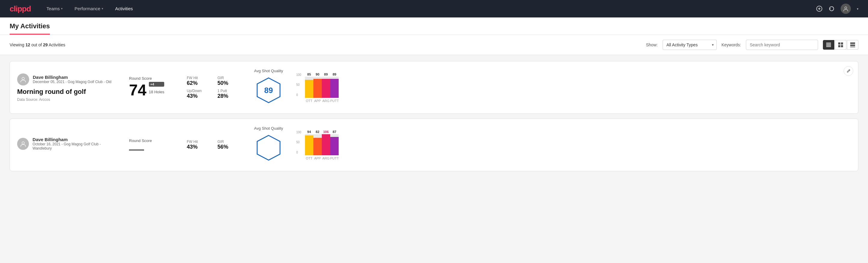 This screenshot has width=868, height=263. Describe the element at coordinates (76, 146) in the screenshot. I see `user-date-2: October 16, 2021 - Gog Magog Golf Club -…` at that location.